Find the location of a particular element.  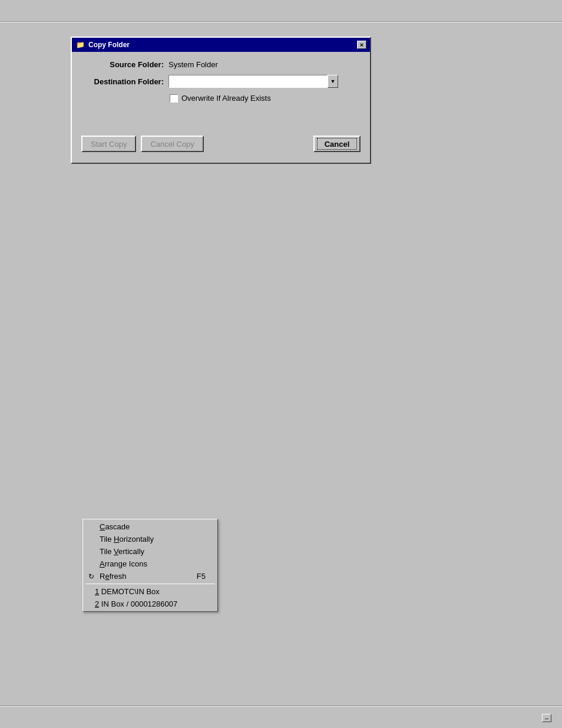

cancel-button-wrapper: Cancel is located at coordinates (337, 144).